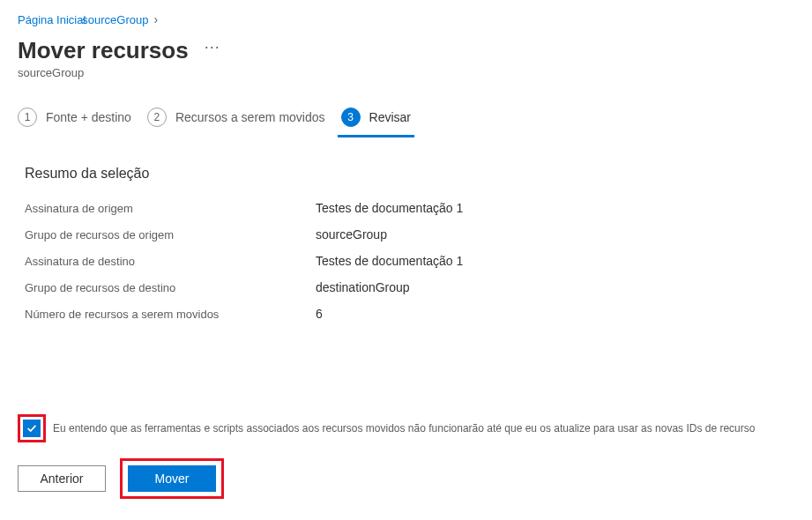 The height and width of the screenshot is (520, 812). What do you see at coordinates (390, 117) in the screenshot?
I see `step-label: Revisar` at bounding box center [390, 117].